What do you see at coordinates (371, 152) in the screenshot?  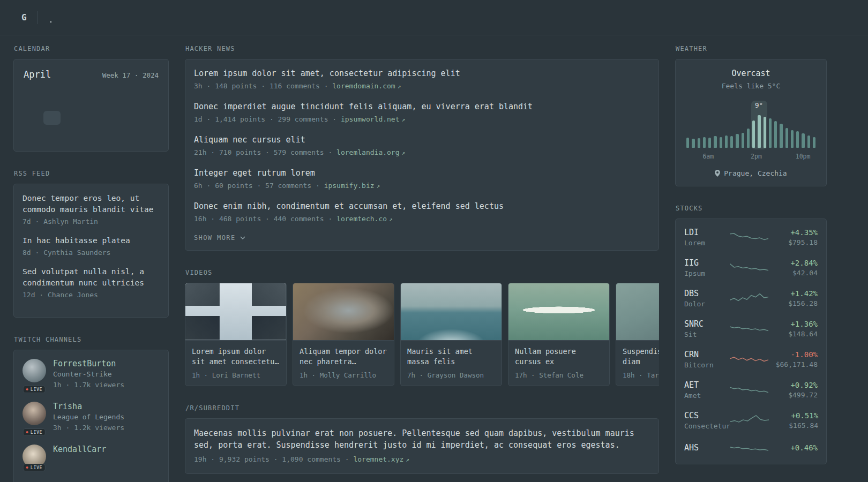 I see `hackernews-domain-link: loremlandia.org↗` at bounding box center [371, 152].